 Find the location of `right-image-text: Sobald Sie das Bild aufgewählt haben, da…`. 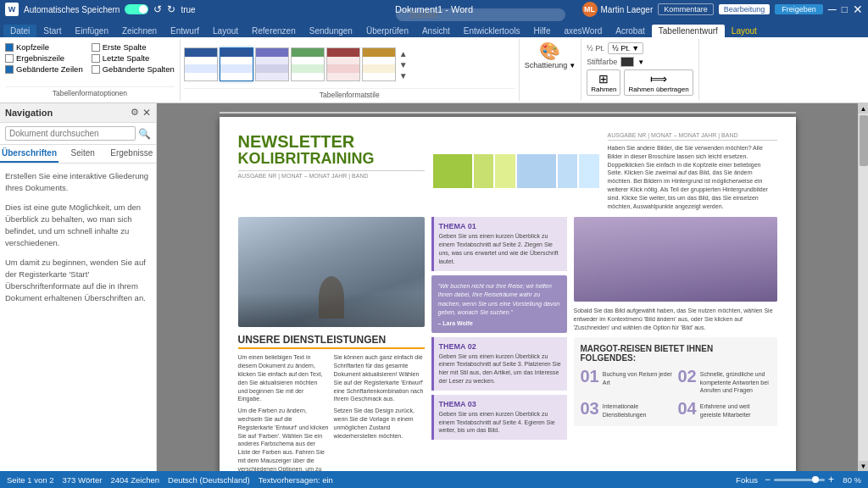

right-image-text: Sobald Sie das Bild aufgewählt haben, da… is located at coordinates (676, 319).